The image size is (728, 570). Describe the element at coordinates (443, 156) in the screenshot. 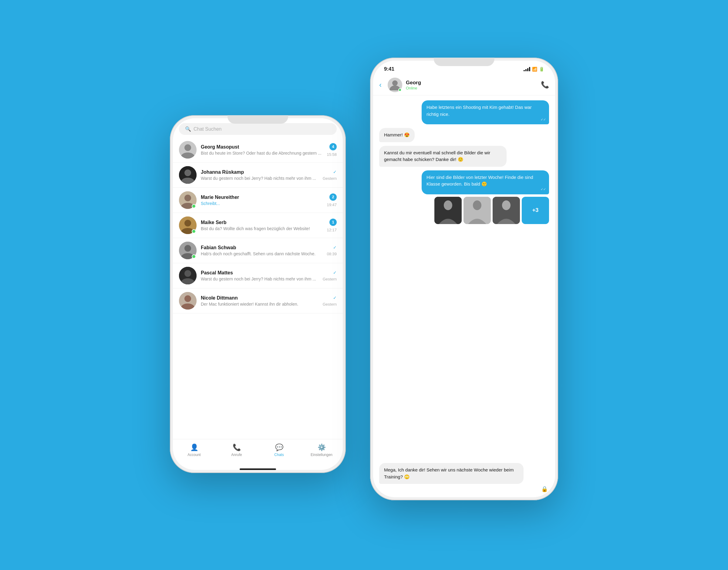

I see `message-3: Kannst du mir eventuell mal schnell die …` at that location.